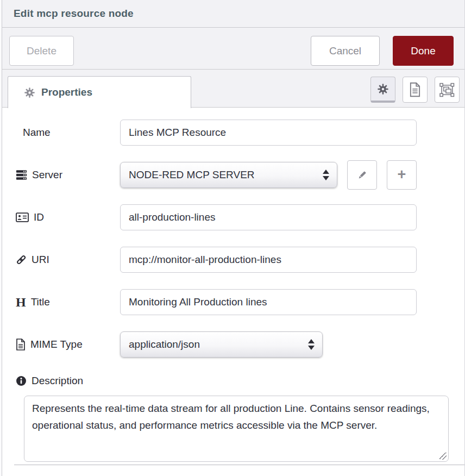 The height and width of the screenshot is (476, 465). Describe the element at coordinates (22, 217) in the screenshot. I see `id-card-icon` at that location.